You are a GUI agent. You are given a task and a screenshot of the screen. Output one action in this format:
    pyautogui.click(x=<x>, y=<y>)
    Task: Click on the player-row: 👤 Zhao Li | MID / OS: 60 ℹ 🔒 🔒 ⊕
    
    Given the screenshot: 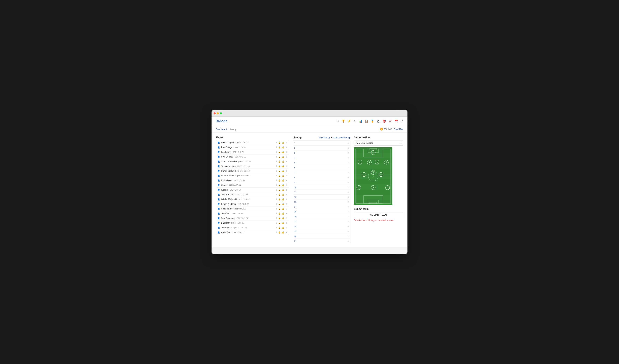 What is the action you would take?
    pyautogui.click(x=253, y=185)
    